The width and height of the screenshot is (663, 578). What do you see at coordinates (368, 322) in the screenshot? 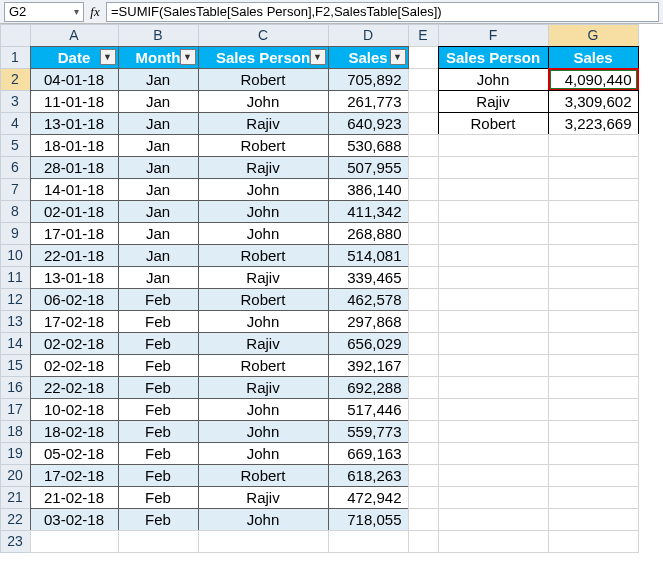
I see `cell-sales: 297,868` at bounding box center [368, 322].